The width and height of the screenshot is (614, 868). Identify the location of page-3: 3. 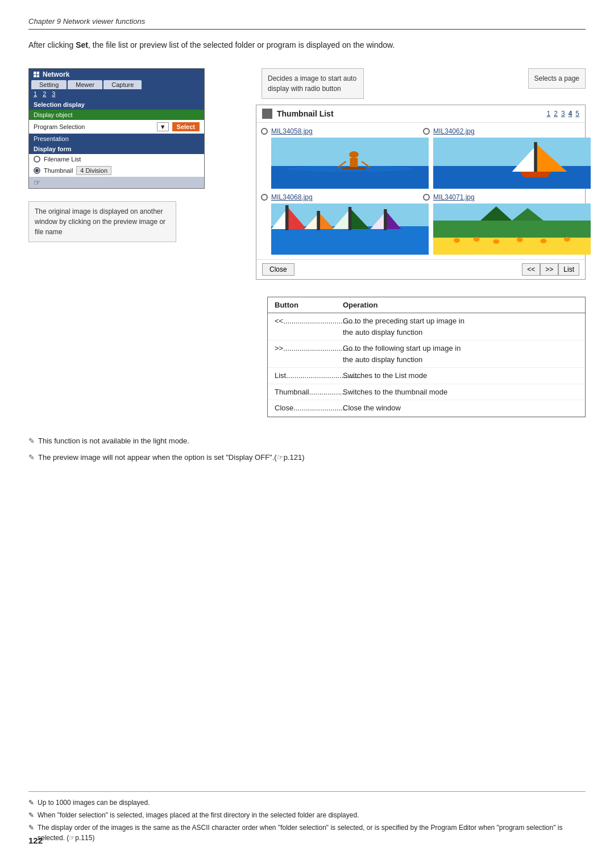
(563, 114).